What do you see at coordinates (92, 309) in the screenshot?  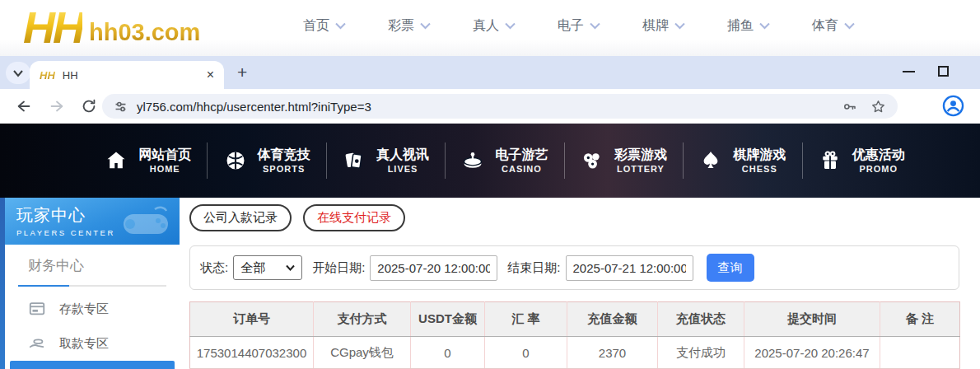 I see `sidebar-item-deposit: 存款专区` at bounding box center [92, 309].